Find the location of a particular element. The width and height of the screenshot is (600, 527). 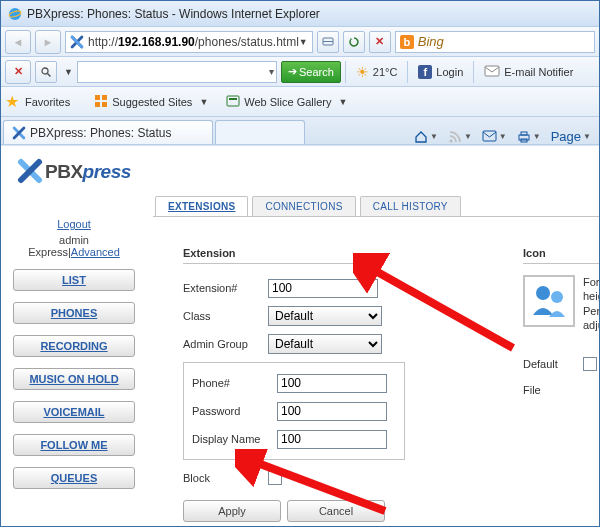

mail-icon is located at coordinates (492, 72).